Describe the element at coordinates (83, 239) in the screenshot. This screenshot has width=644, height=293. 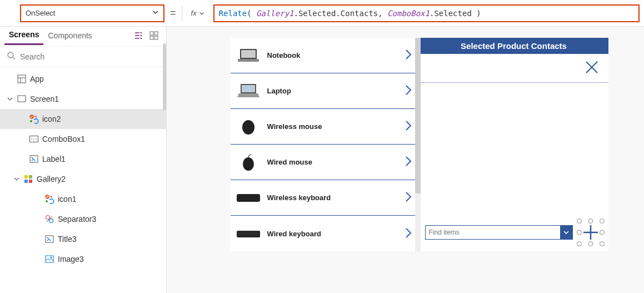
I see `tree-node-title3: Title3` at that location.